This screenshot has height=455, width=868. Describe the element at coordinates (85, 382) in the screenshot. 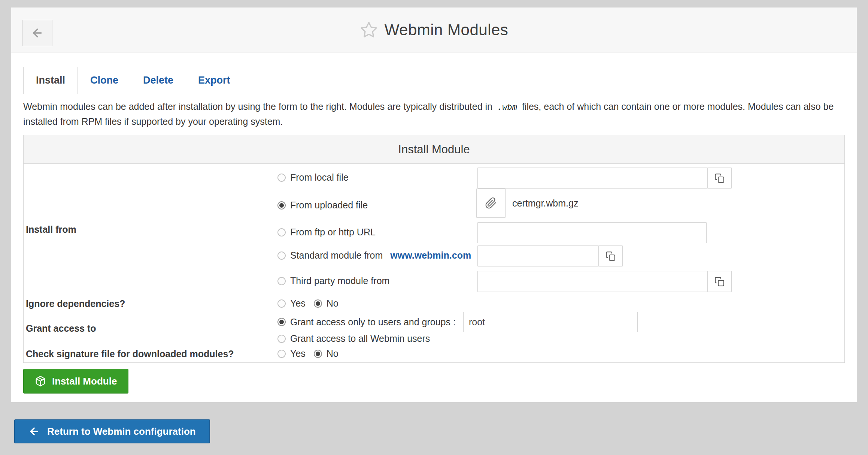

I see `install-module-button-label: Install Module` at that location.